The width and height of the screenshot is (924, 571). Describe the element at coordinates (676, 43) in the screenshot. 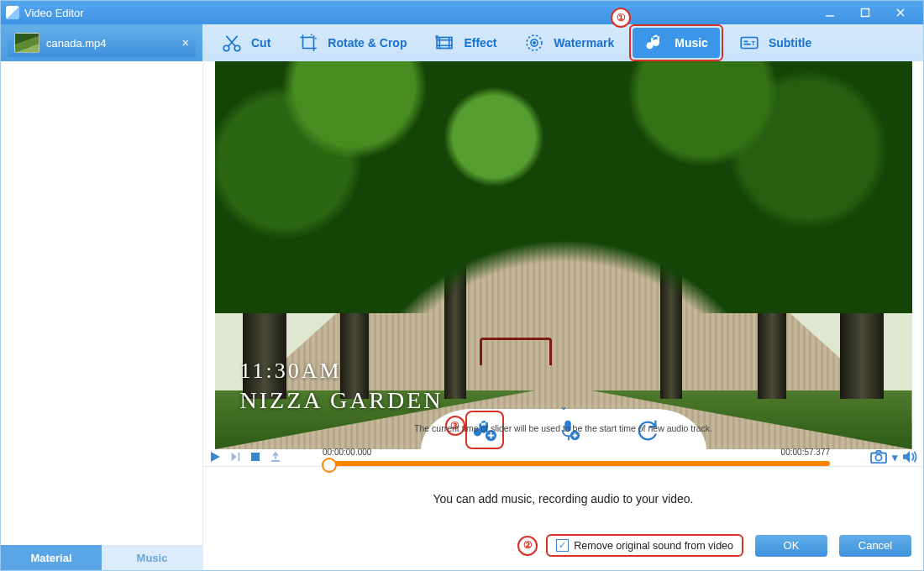

I see `tool-music: Music` at that location.